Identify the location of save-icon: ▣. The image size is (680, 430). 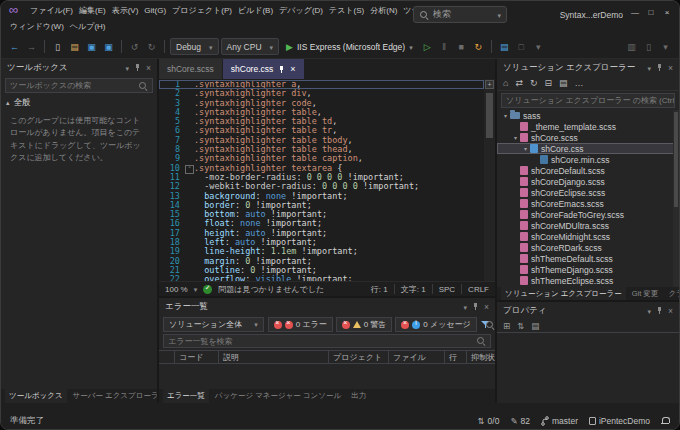
(92, 47).